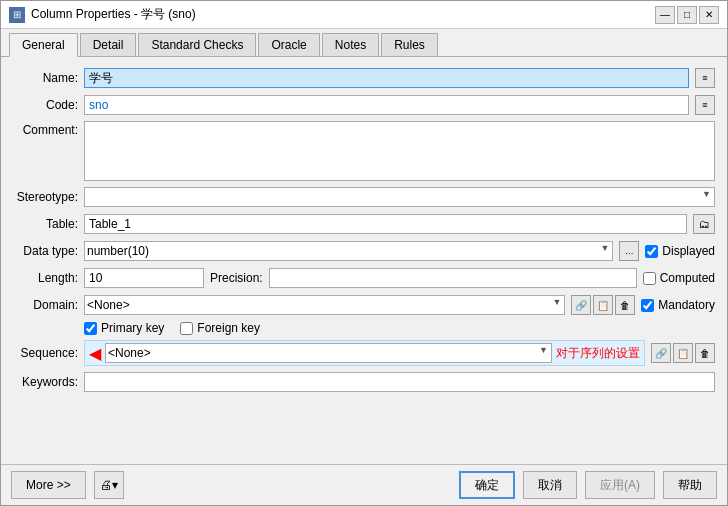 The image size is (728, 506). I want to click on table-label: Table:, so click(46, 224).